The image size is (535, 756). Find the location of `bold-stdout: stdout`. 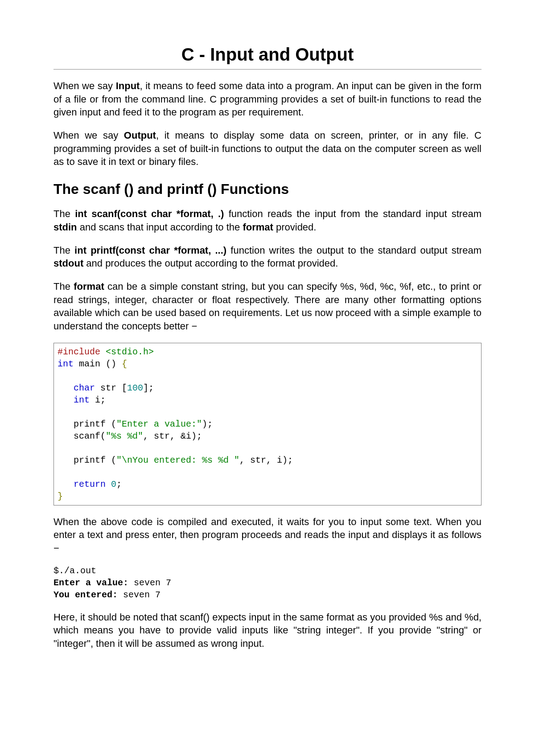

bold-stdout: stdout is located at coordinates (69, 263).